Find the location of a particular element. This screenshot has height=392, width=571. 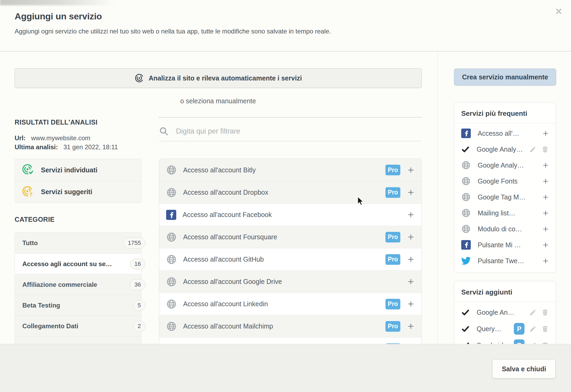

modal-footer: Salva e chiudi is located at coordinates (286, 368).